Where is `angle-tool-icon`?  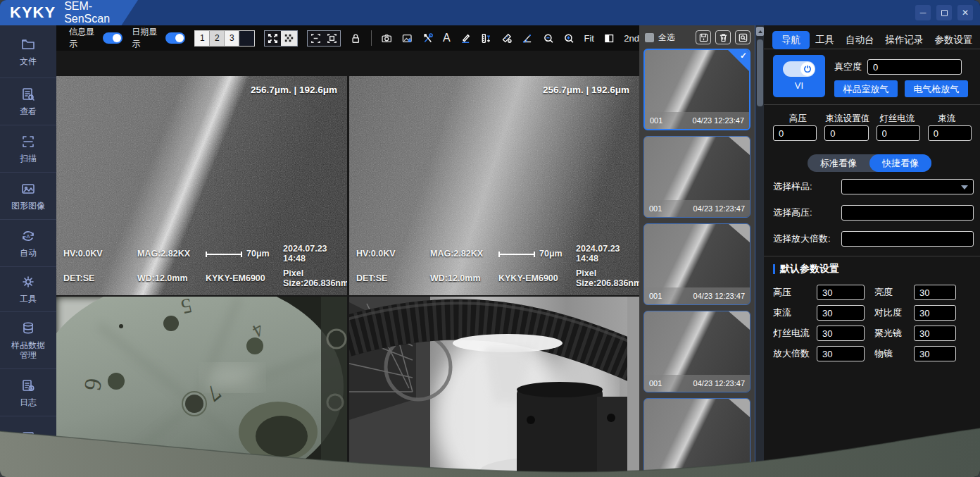 angle-tool-icon is located at coordinates (527, 38).